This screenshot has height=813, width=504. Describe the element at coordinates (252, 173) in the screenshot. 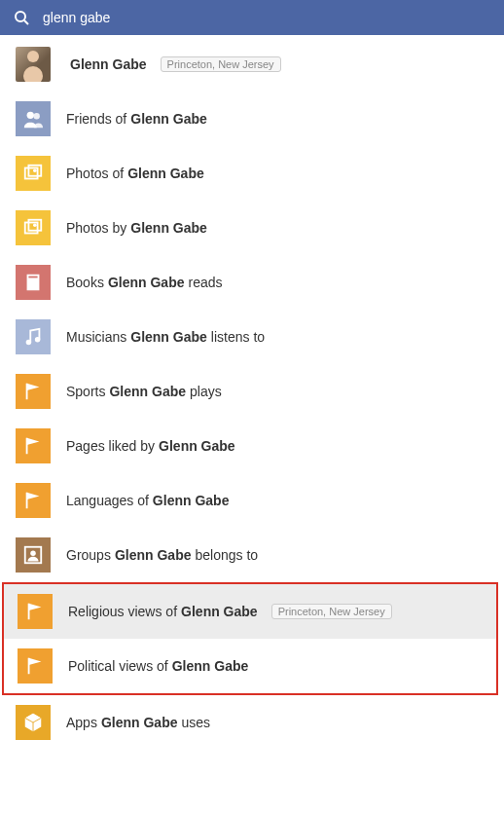

I see `result-row: Photos of Glenn Gabe` at that location.